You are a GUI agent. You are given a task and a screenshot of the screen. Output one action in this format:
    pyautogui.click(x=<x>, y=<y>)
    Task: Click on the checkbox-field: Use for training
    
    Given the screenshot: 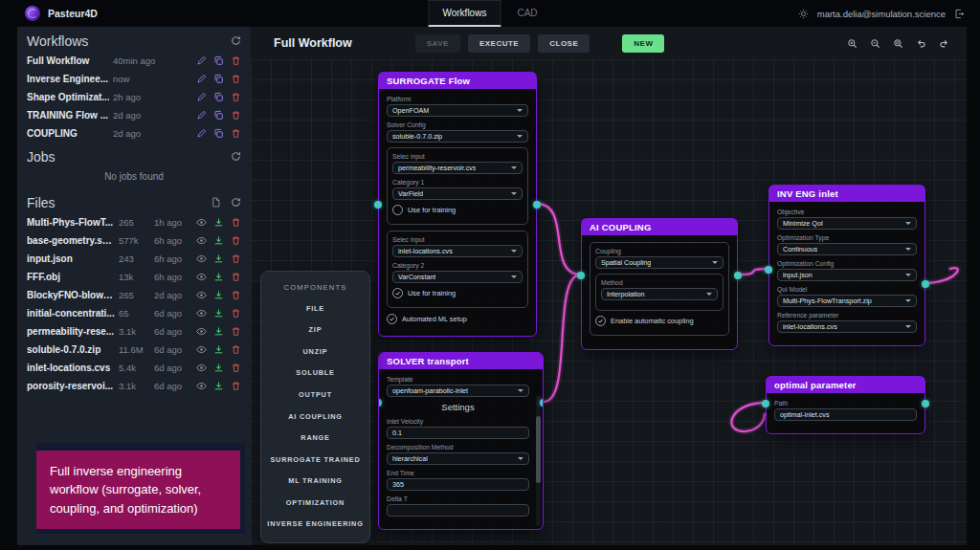 What is the action you would take?
    pyautogui.click(x=457, y=293)
    